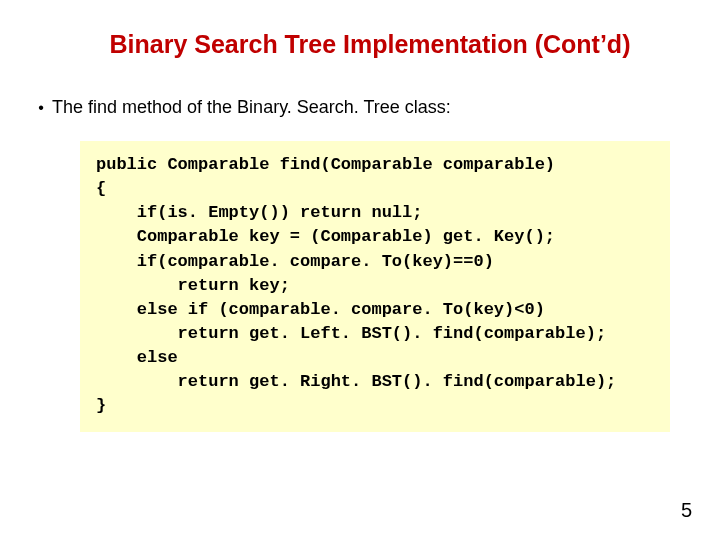 The image size is (720, 540). Describe the element at coordinates (366, 108) in the screenshot. I see `bullet-text: The find method of the Binary. Search. T…` at that location.